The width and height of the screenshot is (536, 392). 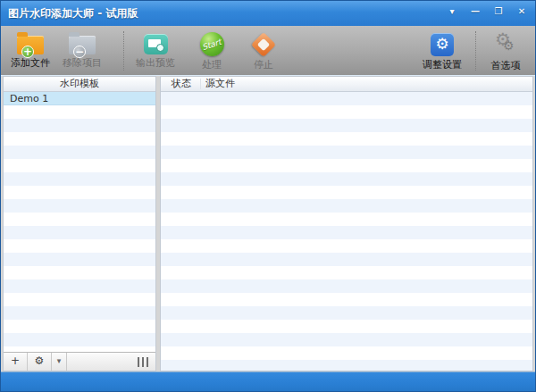 What do you see at coordinates (143, 363) in the screenshot?
I see `resize-grip-icon` at bounding box center [143, 363].